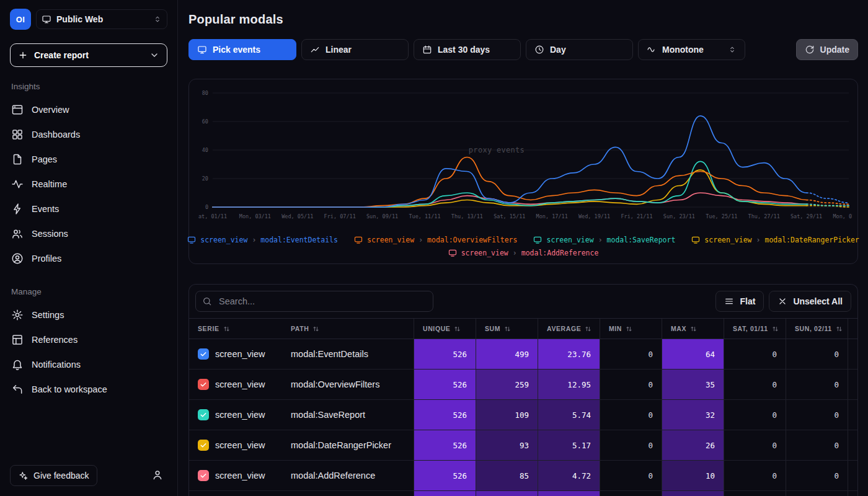 The height and width of the screenshot is (496, 868). I want to click on col-header-label: MAX, so click(678, 329).